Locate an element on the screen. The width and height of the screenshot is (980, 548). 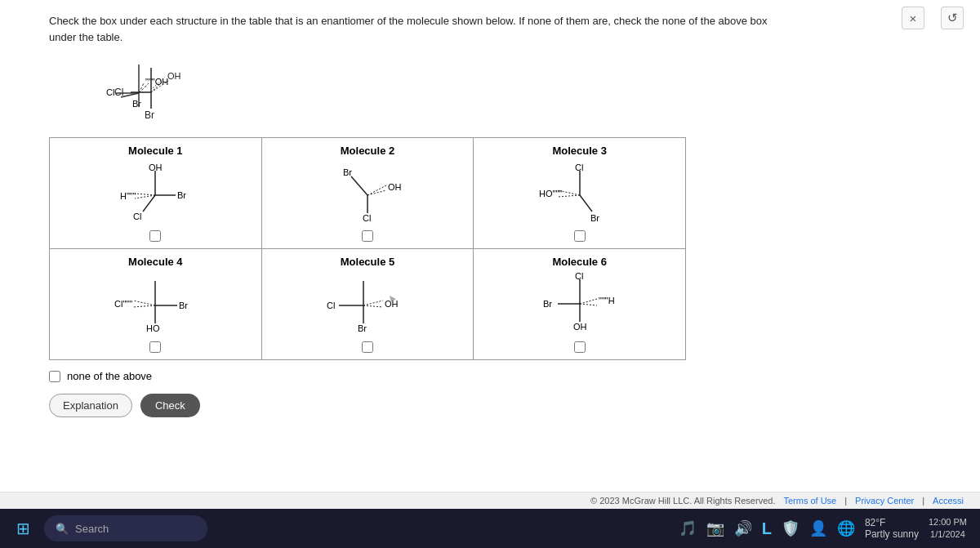
terms-link: Terms of Use is located at coordinates (810, 501).